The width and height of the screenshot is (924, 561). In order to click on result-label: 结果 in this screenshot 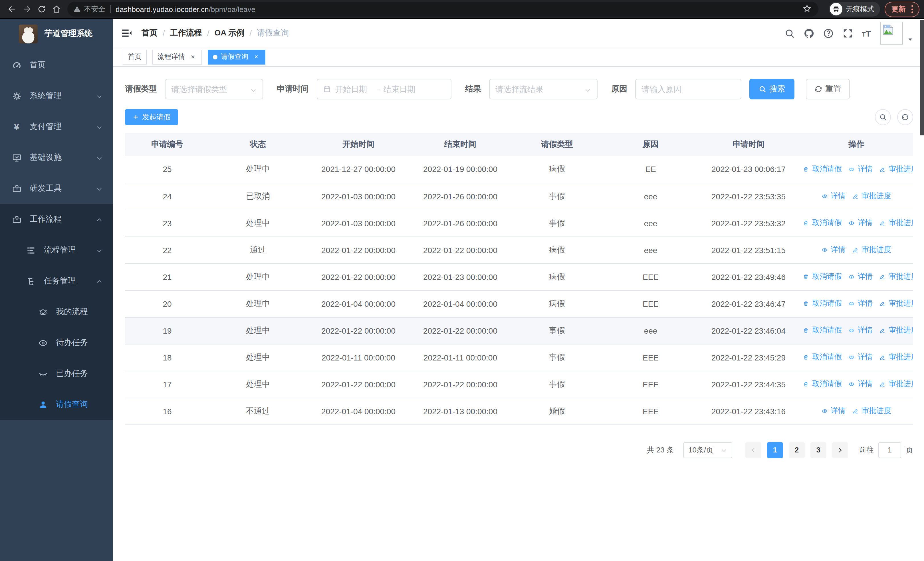, I will do `click(473, 89)`.